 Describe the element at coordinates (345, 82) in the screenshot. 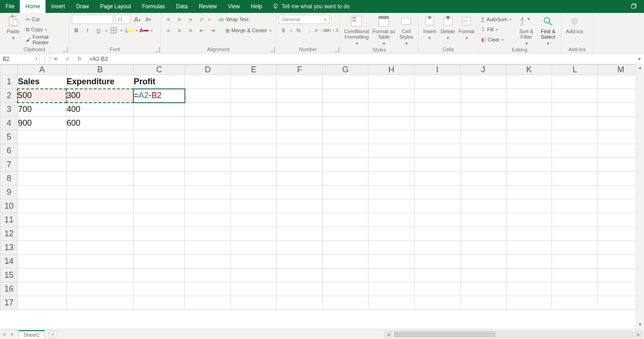

I see `cell-G1` at that location.